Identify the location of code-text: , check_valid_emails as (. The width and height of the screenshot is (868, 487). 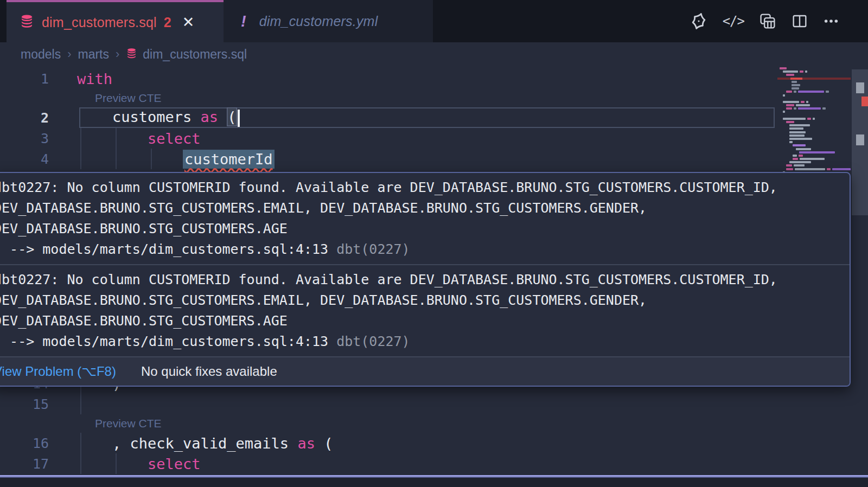
(222, 444).